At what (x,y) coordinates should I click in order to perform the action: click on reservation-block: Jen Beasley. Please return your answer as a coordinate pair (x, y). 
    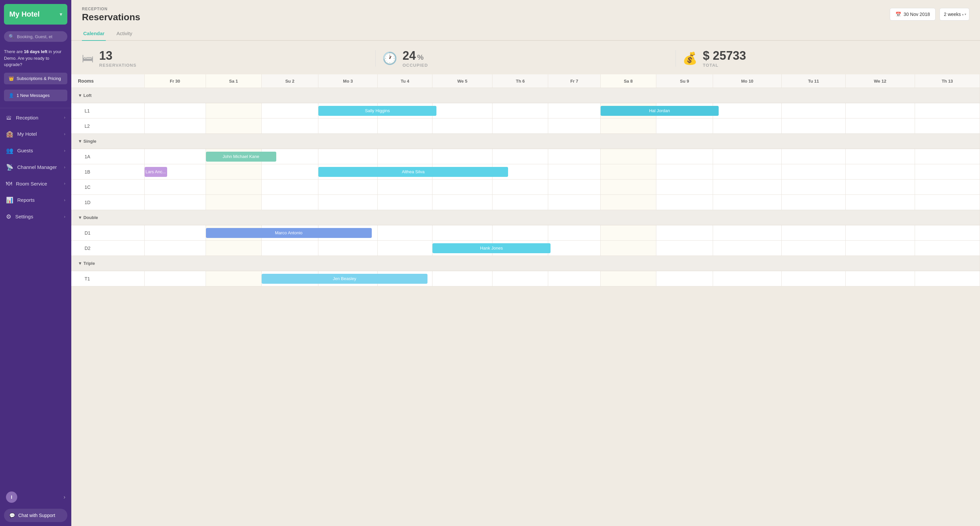
    Looking at the image, I should click on (345, 279).